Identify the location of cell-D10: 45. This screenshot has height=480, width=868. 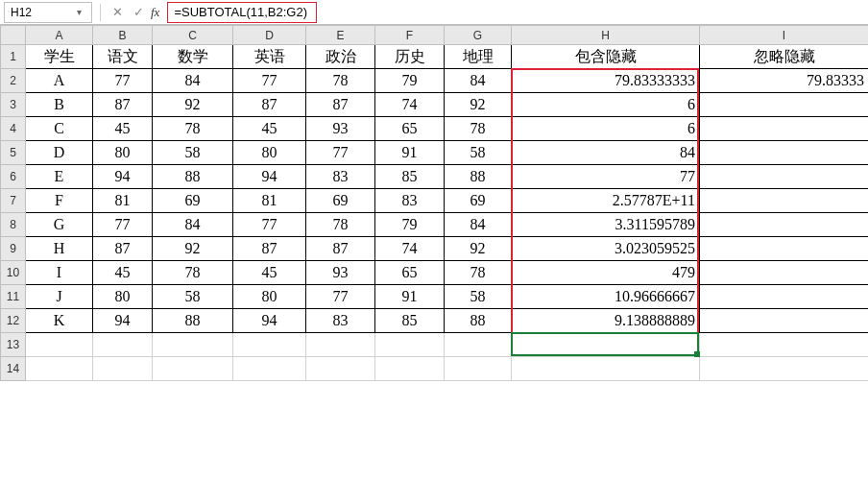
(270, 273).